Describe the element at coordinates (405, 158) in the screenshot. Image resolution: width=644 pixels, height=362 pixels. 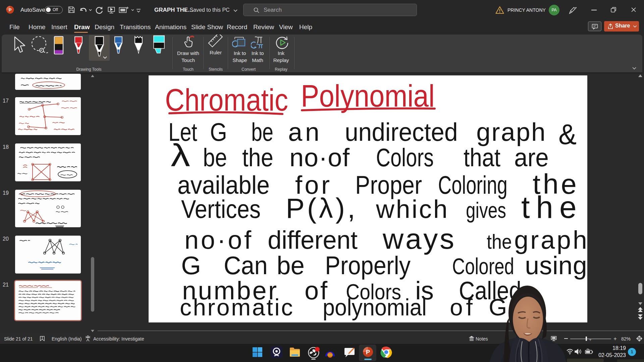
I see `svg-text: Colors` at that location.